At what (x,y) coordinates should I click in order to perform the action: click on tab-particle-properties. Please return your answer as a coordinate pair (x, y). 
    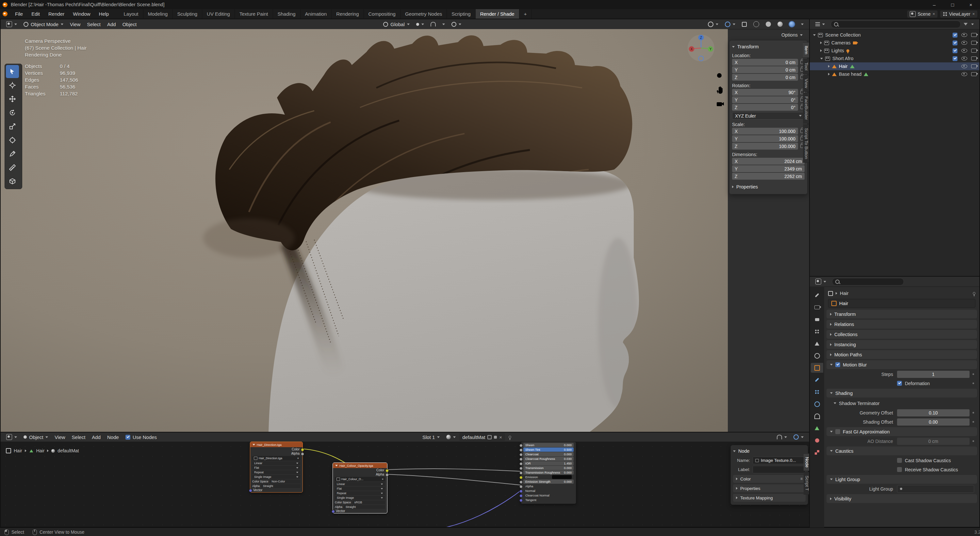
    Looking at the image, I should click on (817, 392).